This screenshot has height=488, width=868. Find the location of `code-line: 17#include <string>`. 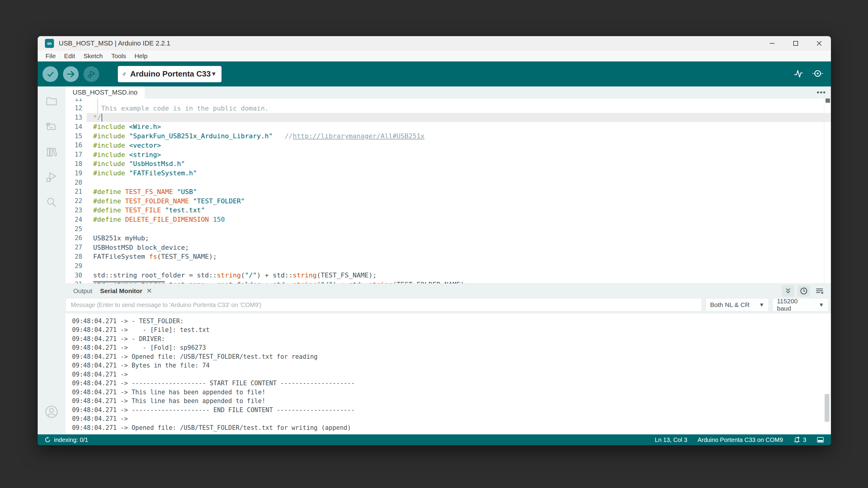

code-line: 17#include <string> is located at coordinates (448, 155).